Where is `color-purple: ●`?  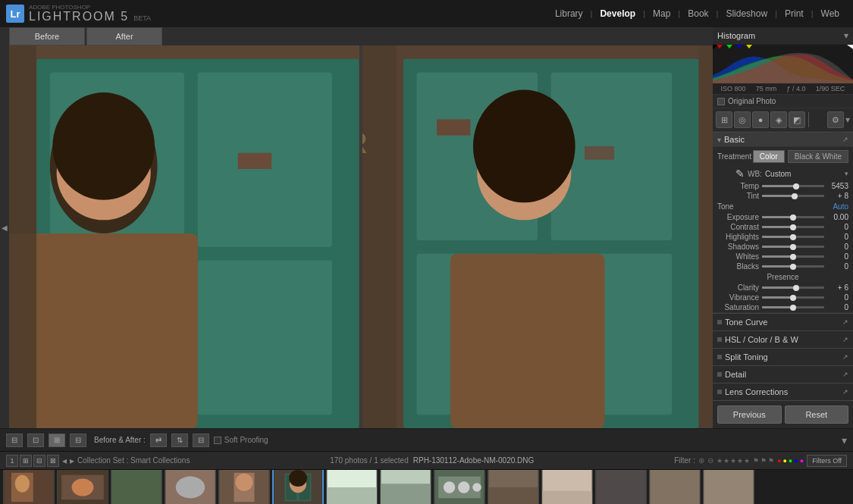 color-purple: ● is located at coordinates (802, 461).